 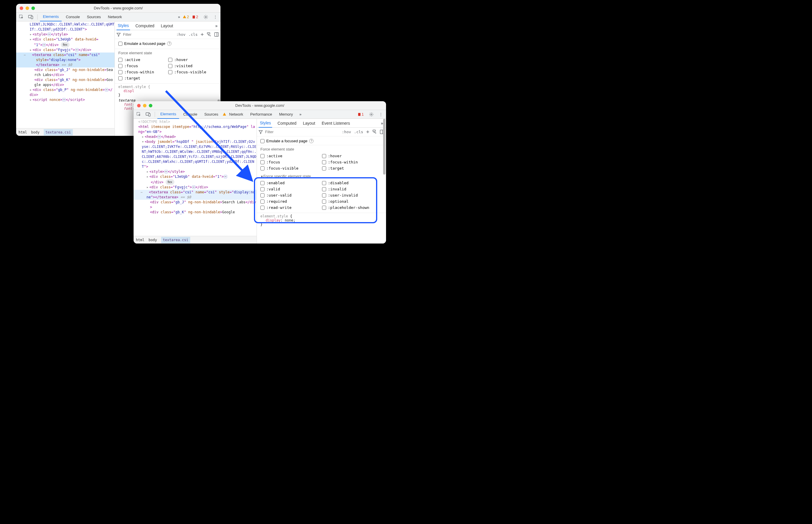 What do you see at coordinates (118, 8) in the screenshot?
I see `titlebar: DevTools - www.google.com/` at bounding box center [118, 8].